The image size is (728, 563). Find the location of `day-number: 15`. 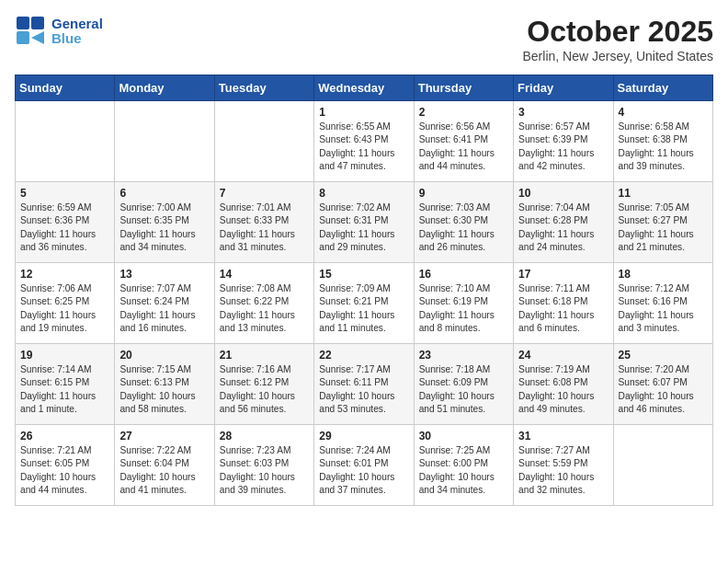

day-number: 15 is located at coordinates (364, 274).